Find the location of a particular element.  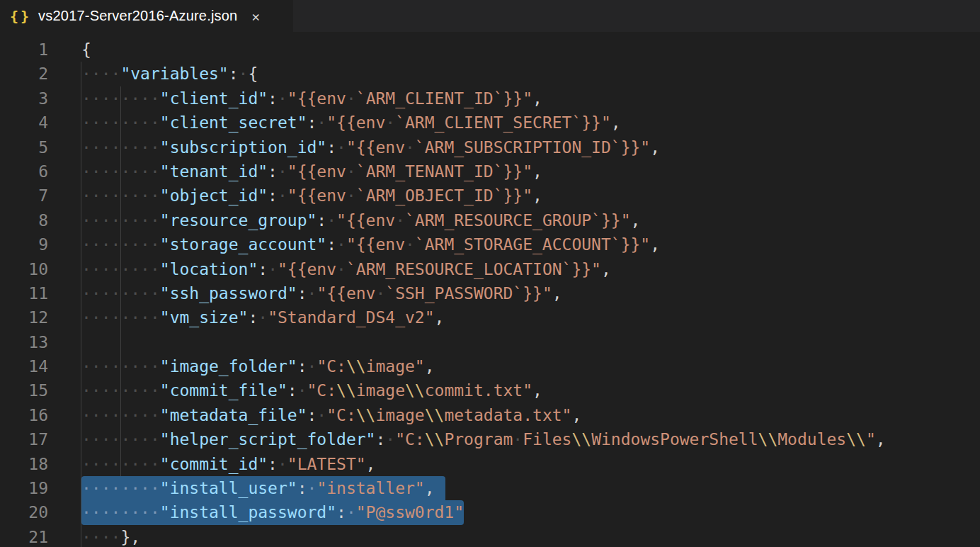

code-token: "C: is located at coordinates (322, 390).